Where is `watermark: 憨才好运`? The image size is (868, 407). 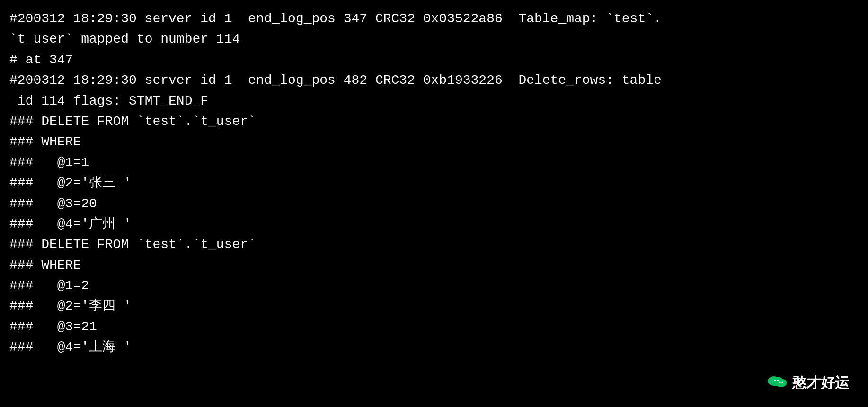 watermark: 憨才好运 is located at coordinates (808, 383).